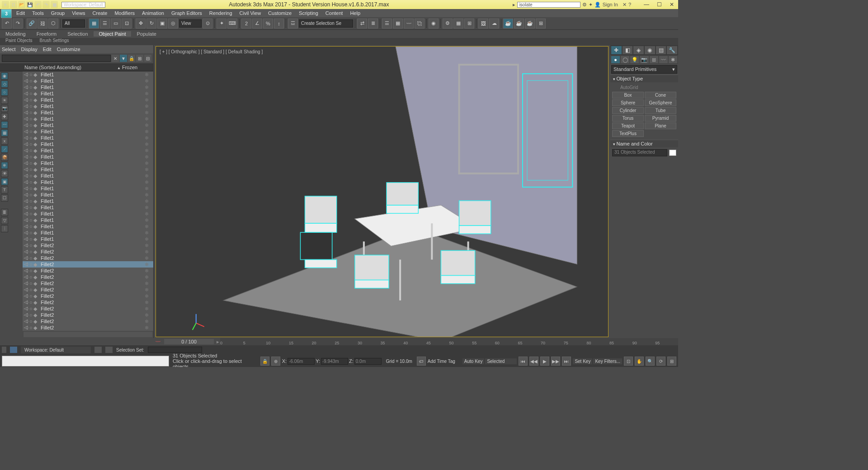 Image resolution: width=868 pixels, height=470 pixels. Describe the element at coordinates (644, 144) in the screenshot. I see `name-color-rollout-header: Name and Color` at that location.